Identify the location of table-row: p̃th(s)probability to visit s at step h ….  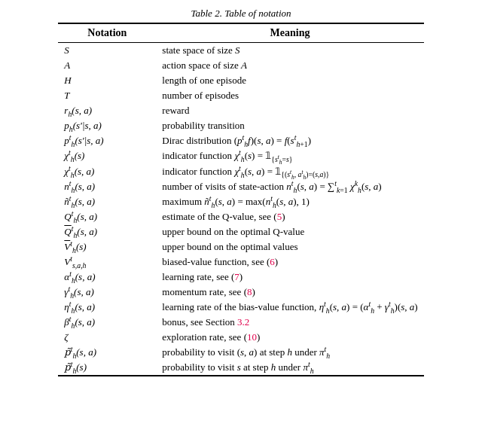
(241, 367).